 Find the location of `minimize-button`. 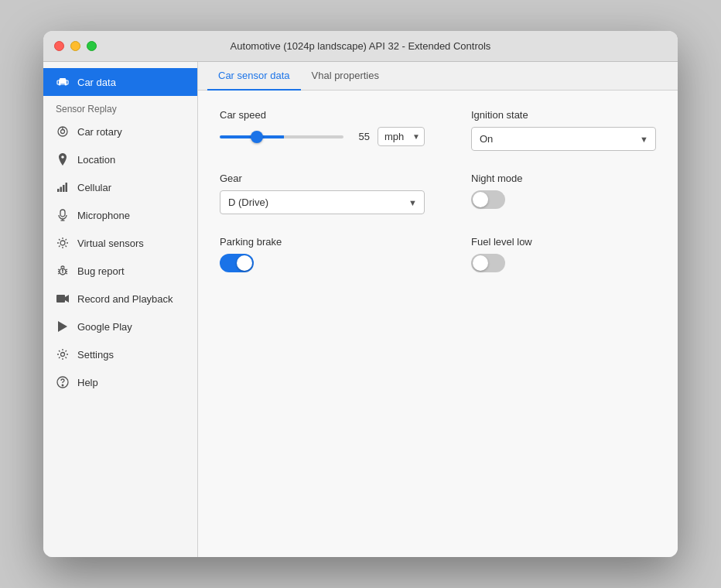

minimize-button is located at coordinates (76, 46).